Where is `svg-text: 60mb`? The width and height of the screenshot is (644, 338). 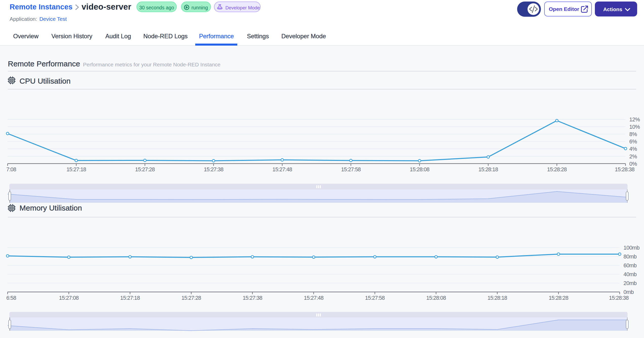
svg-text: 60mb is located at coordinates (630, 266).